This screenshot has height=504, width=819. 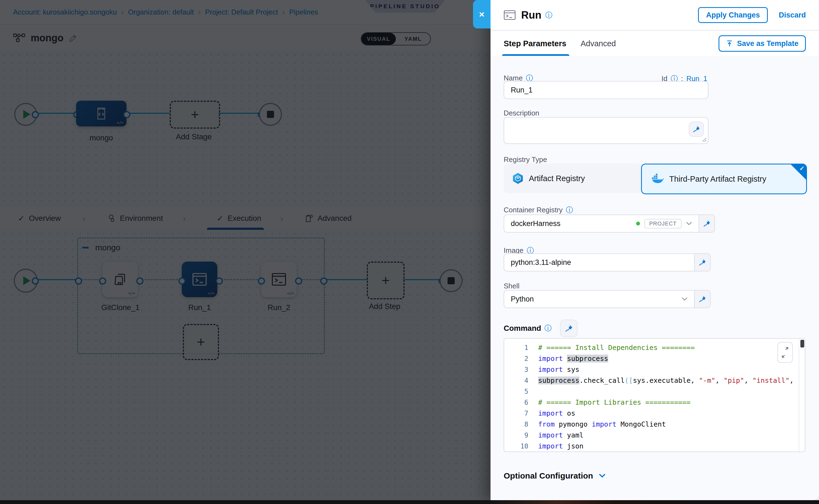 I want to click on discard-button: Discard, so click(x=792, y=15).